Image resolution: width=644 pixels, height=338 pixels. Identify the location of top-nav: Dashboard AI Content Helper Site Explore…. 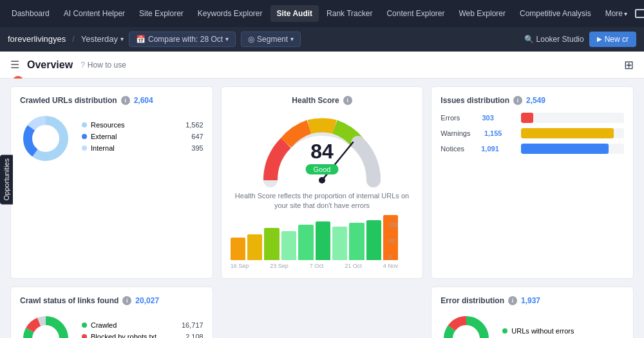
(322, 14).